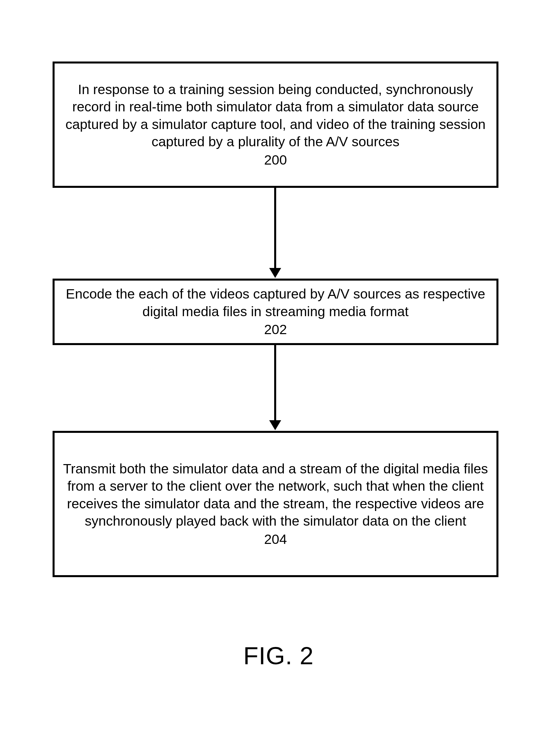 This screenshot has height=756, width=557. I want to click on step-200-ref: 200, so click(276, 160).